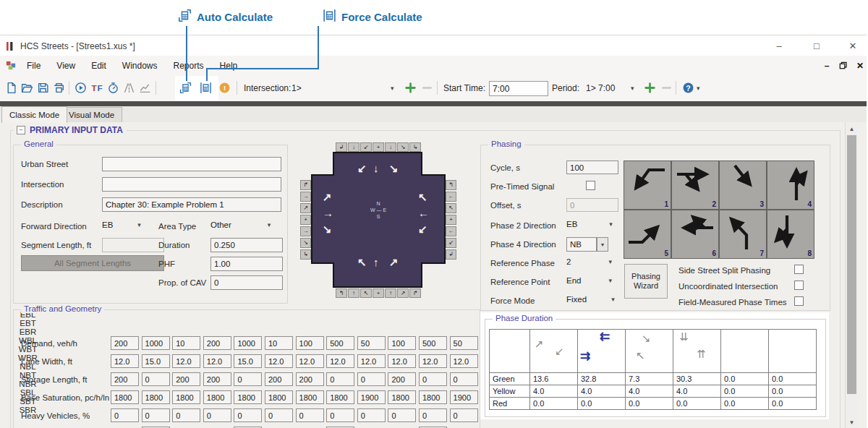  Describe the element at coordinates (827, 65) in the screenshot. I see `mdi-minimize-icon: –` at that location.